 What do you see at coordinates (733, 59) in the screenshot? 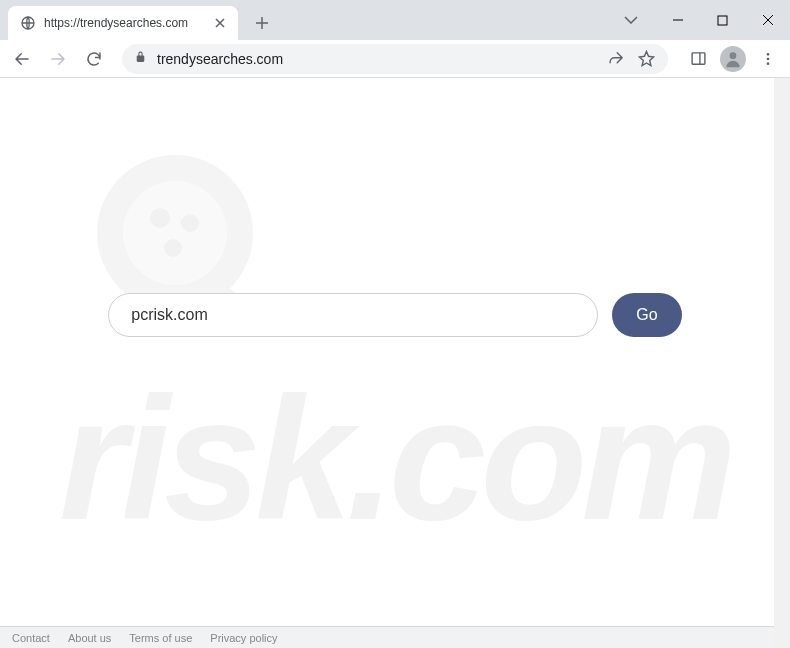
I see `profile-icon` at bounding box center [733, 59].